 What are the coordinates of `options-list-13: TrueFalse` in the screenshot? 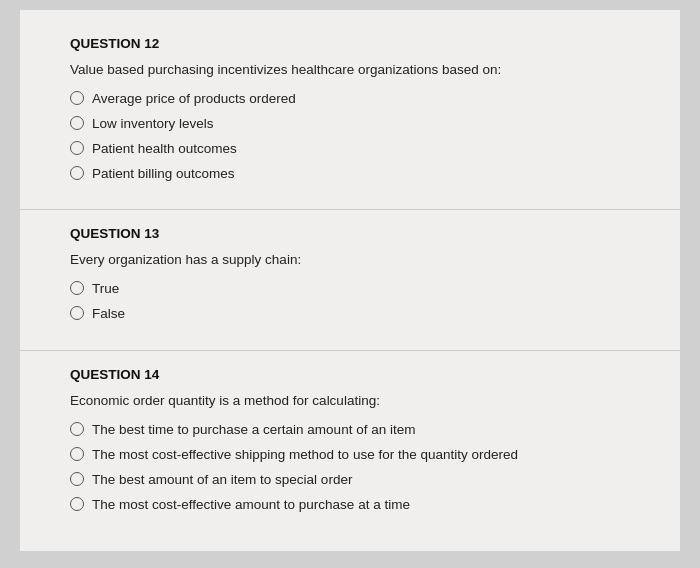 It's located at (350, 302).